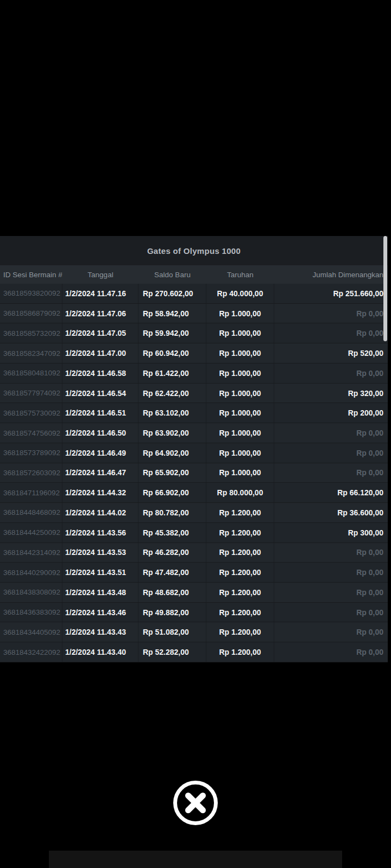  I want to click on new-balance-cell: Rp 80.782,00, so click(173, 513).